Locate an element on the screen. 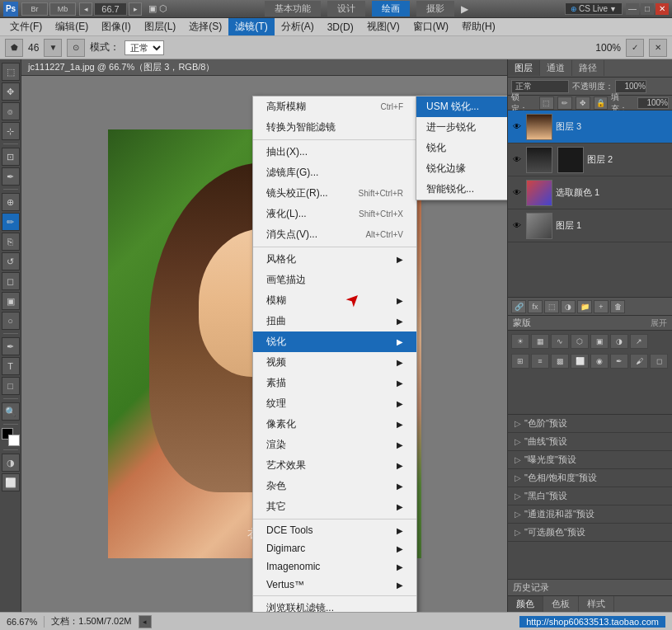 This screenshot has height=630, width=672. tool-crop: ⊡ is located at coordinates (11, 157).